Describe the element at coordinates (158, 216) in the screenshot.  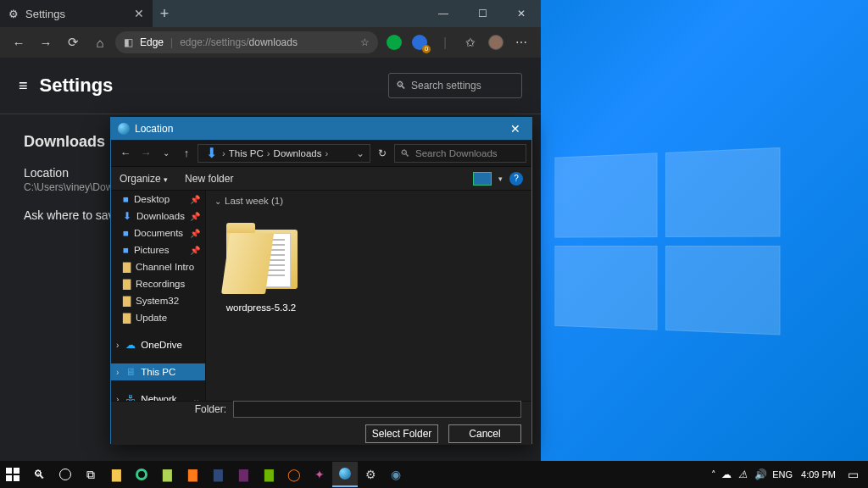
I see `sidebar-item-downloads: ⬇Downloads📌` at that location.